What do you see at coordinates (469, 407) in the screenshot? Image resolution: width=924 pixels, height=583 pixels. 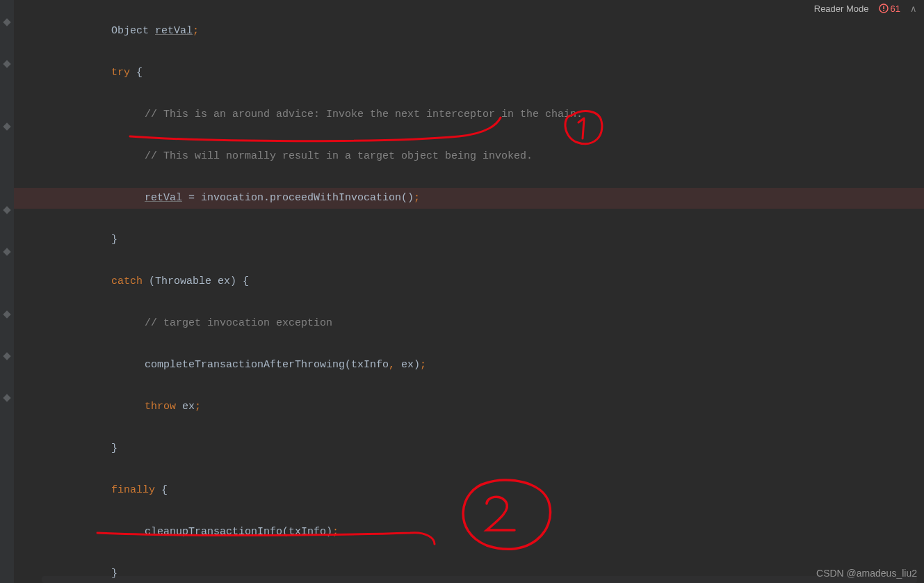 I see `code-line: throw ex;` at bounding box center [469, 407].